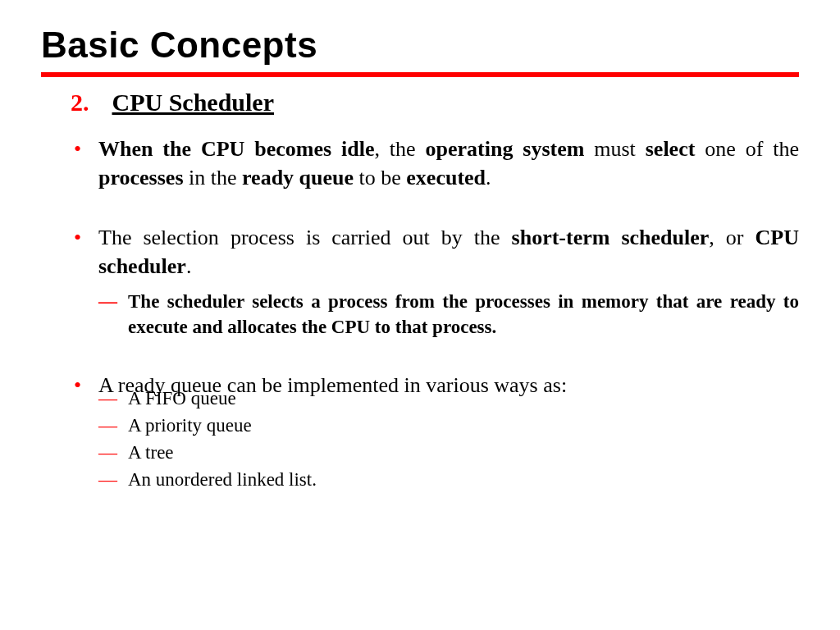 The image size is (840, 630). What do you see at coordinates (449, 453) in the screenshot?
I see `sub-item-tree: A tree` at bounding box center [449, 453].